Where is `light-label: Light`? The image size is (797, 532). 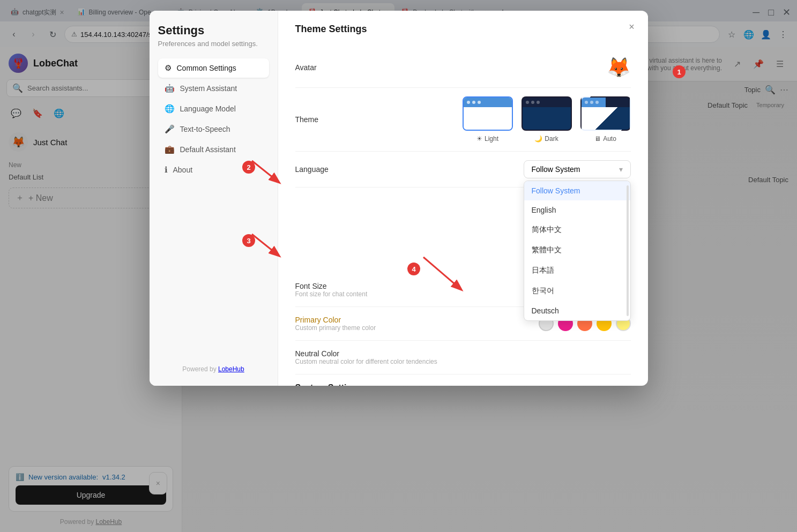 light-label: Light is located at coordinates (491, 139).